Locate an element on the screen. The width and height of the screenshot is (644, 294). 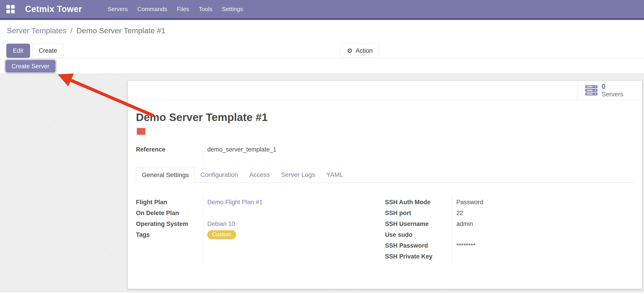
field-row-operating-system: Operating System Debian 10 is located at coordinates (260, 224).